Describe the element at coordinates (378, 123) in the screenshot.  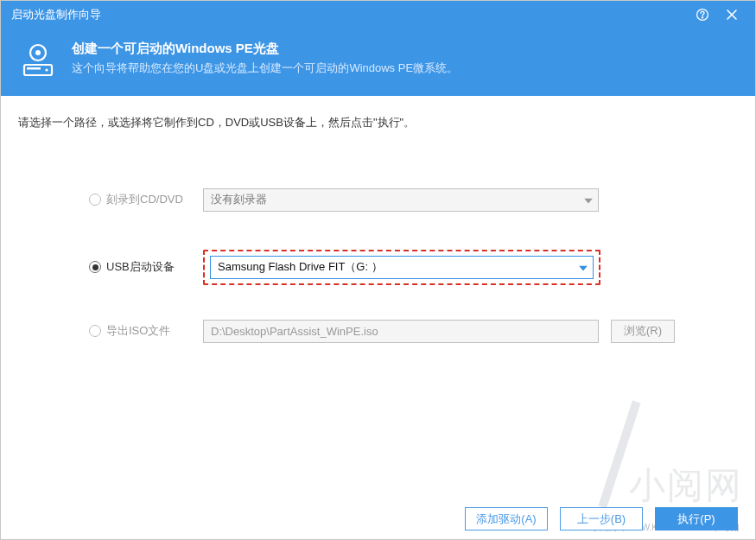
I see `instruction-text: 请选择一个路径，或选择将它制作到CD，DVD或USB设备上，然后点击"执行"。` at that location.